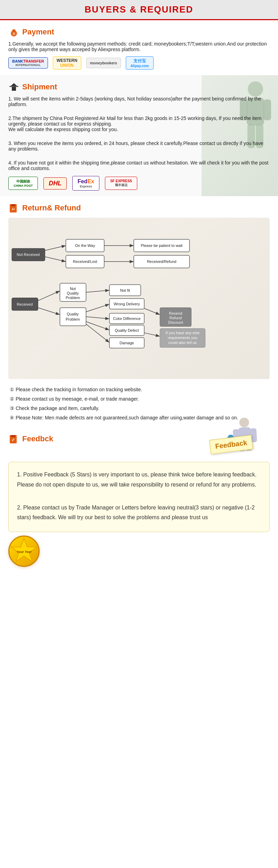 This screenshot has width=278, height=868. I want to click on fedex-logo: FedEx Express, so click(86, 183).